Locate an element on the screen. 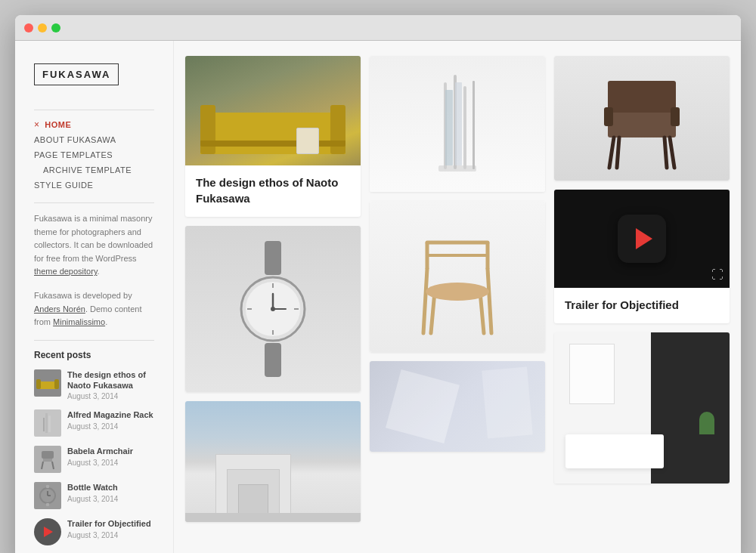 The height and width of the screenshot is (553, 756). traffic-lights is located at coordinates (42, 28).